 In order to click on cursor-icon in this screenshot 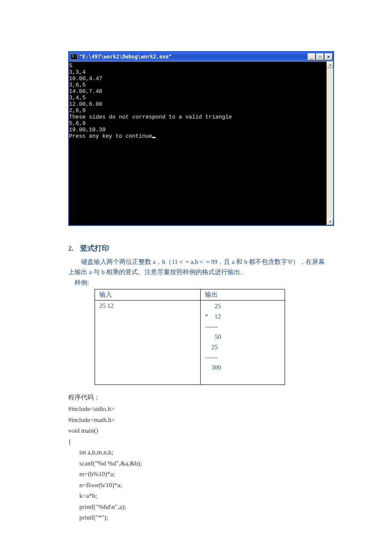, I will do `click(154, 137)`.